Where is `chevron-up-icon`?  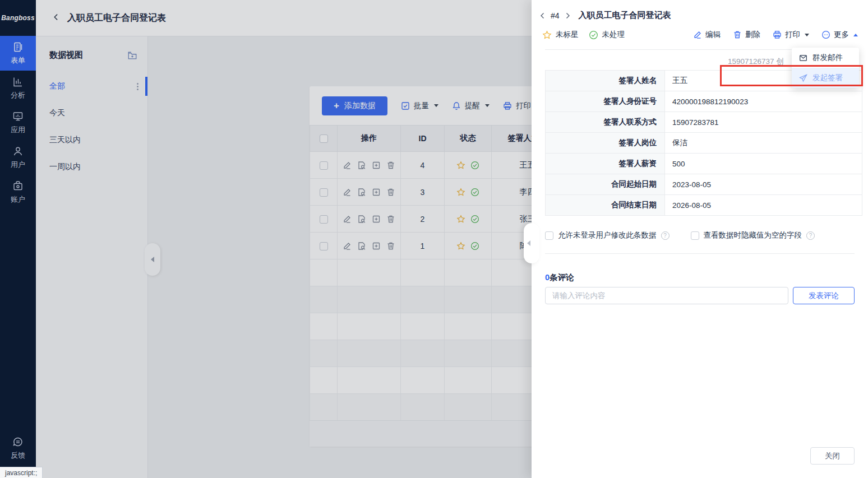
chevron-up-icon is located at coordinates (856, 35).